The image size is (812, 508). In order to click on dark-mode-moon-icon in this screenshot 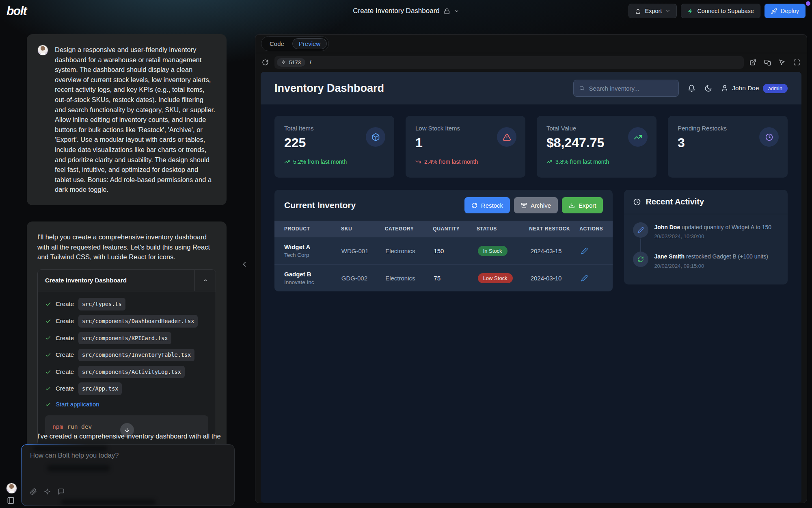, I will do `click(708, 89)`.